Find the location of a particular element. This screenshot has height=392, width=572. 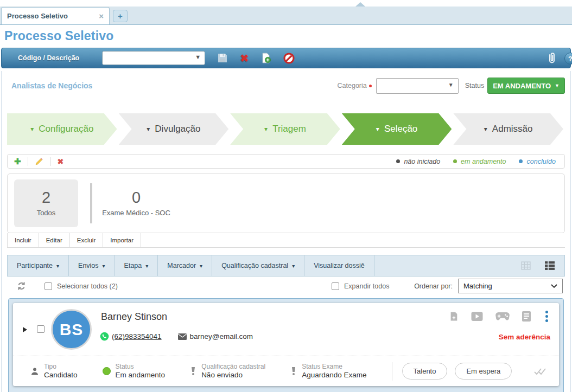

remove-step-button: ✖ is located at coordinates (61, 162).